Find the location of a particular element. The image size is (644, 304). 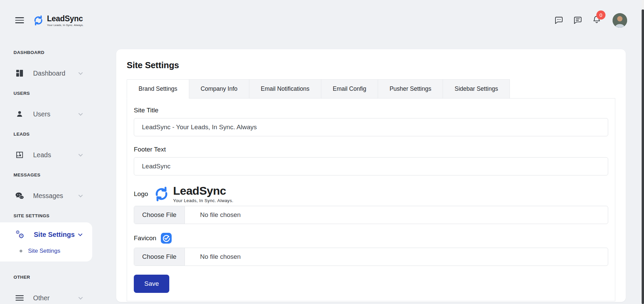

sidebar-item-site-settings: ⚙ ⚙ Site Settings is located at coordinates (46, 234).